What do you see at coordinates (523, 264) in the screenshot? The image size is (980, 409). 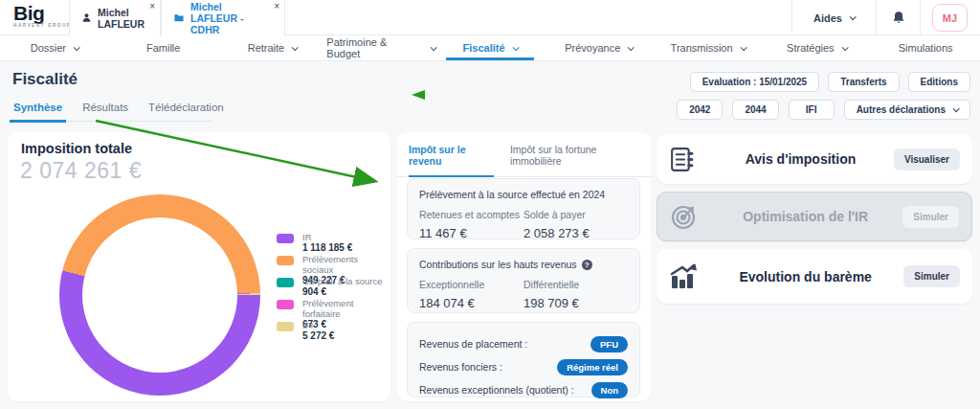 I see `hauts-revenus-title: Contributions sur les hauts revenus ?` at bounding box center [523, 264].